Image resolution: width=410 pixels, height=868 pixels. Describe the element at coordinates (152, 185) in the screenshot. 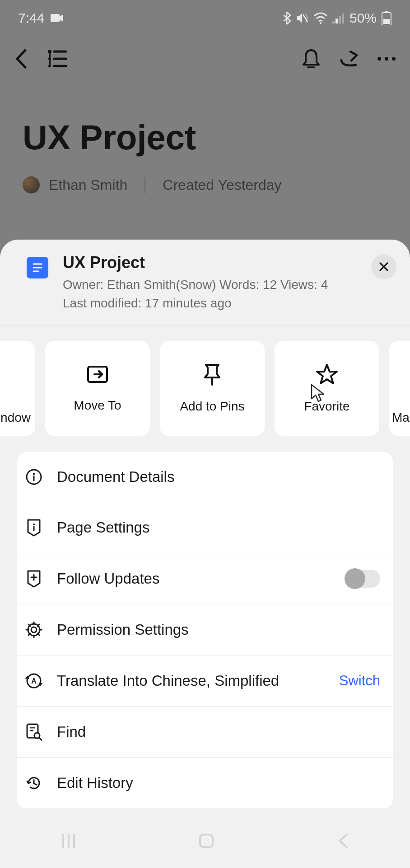

I see `page-byline: Ethan Smith Created Yesterday` at that location.